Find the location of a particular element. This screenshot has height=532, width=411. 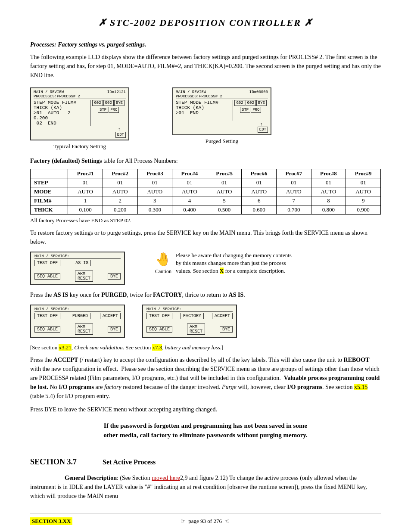

mode-proc6: AUTO is located at coordinates (259, 192).